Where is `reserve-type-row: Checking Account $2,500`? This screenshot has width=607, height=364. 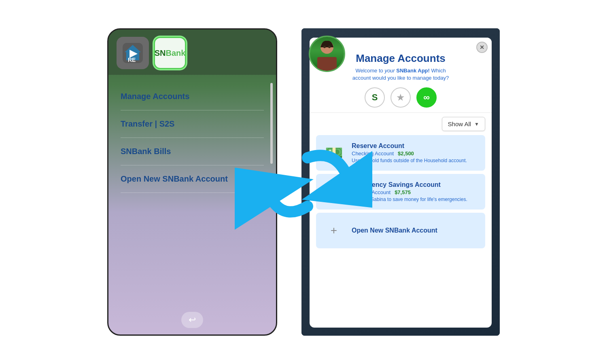 reserve-type-row: Checking Account $2,500 is located at coordinates (416, 154).